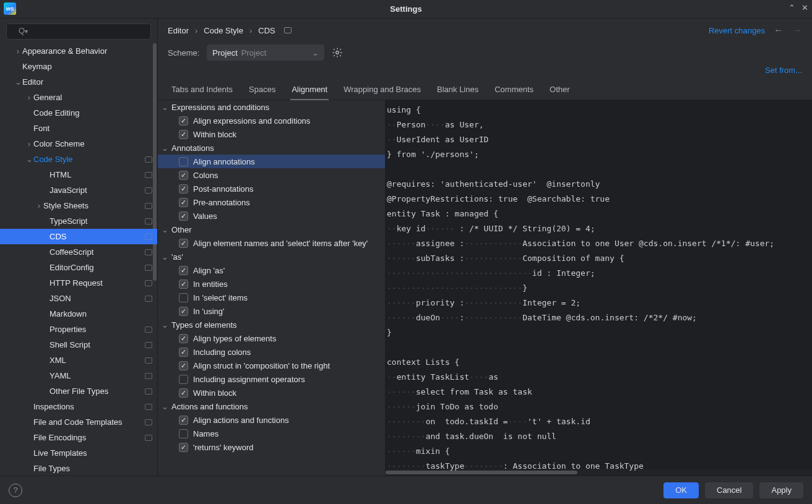  I want to click on group-header: ⌄Types of elements, so click(271, 325).